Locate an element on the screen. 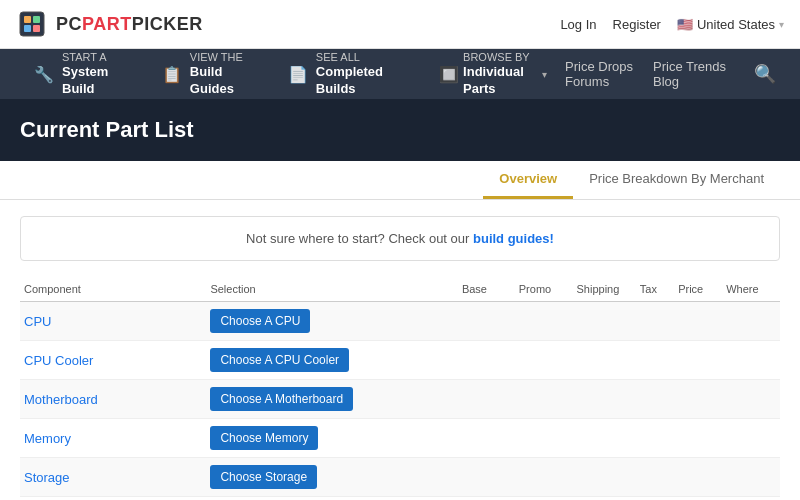  table-header: Component Selection Base Promo Shipping … is located at coordinates (400, 290).